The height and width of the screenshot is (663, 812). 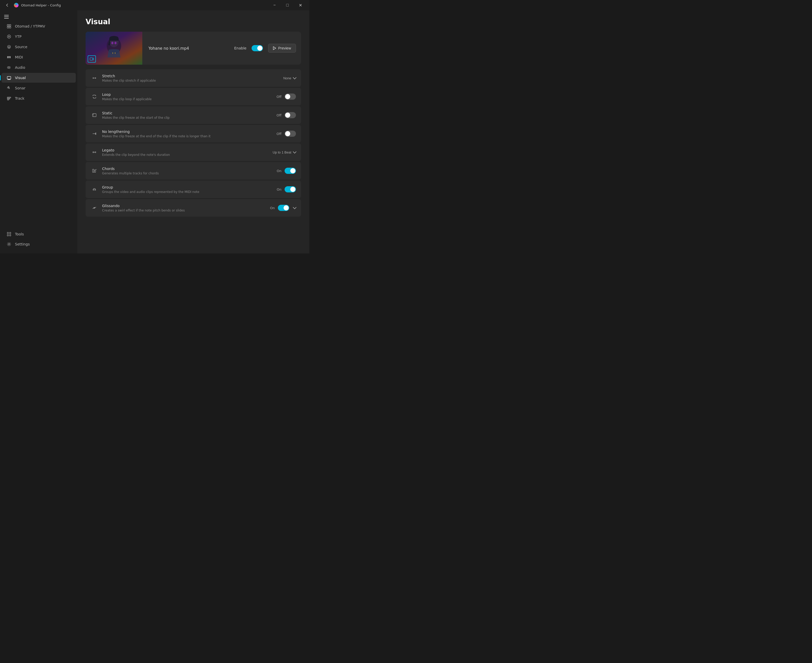 I want to click on preview-button: Preview, so click(x=282, y=48).